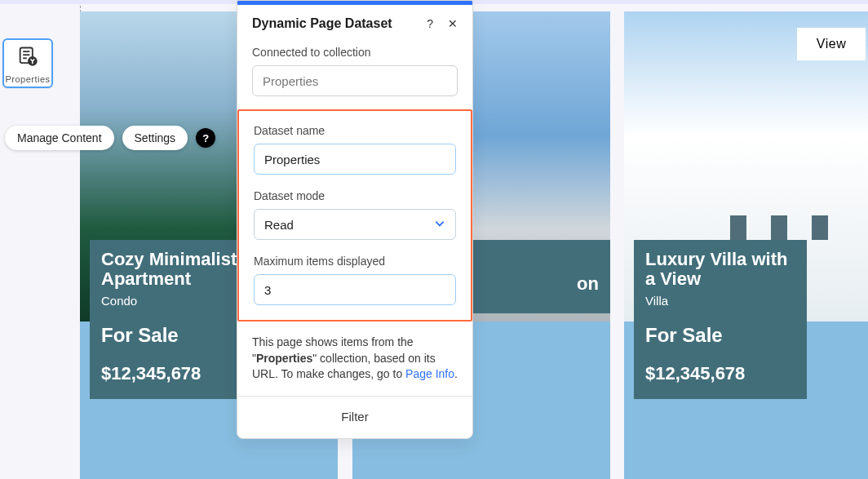 The width and height of the screenshot is (868, 479). Describe the element at coordinates (430, 374) in the screenshot. I see `page-info-link: Page Info` at that location.